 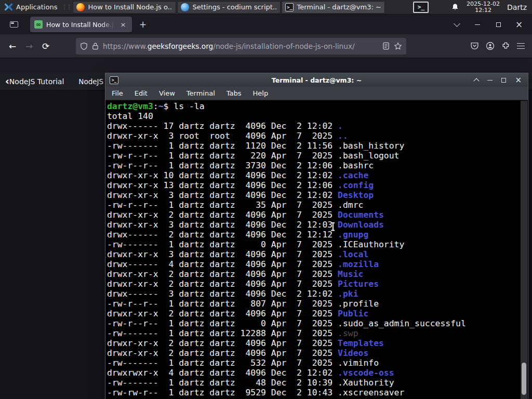 What do you see at coordinates (476, 80) in the screenshot?
I see `terminal-shade-button` at bounding box center [476, 80].